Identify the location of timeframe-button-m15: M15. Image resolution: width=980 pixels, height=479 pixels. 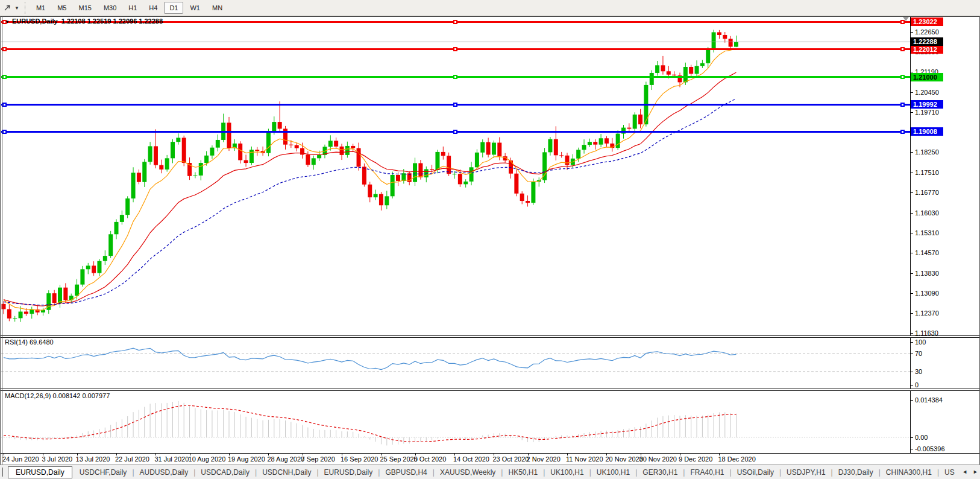
(84, 8).